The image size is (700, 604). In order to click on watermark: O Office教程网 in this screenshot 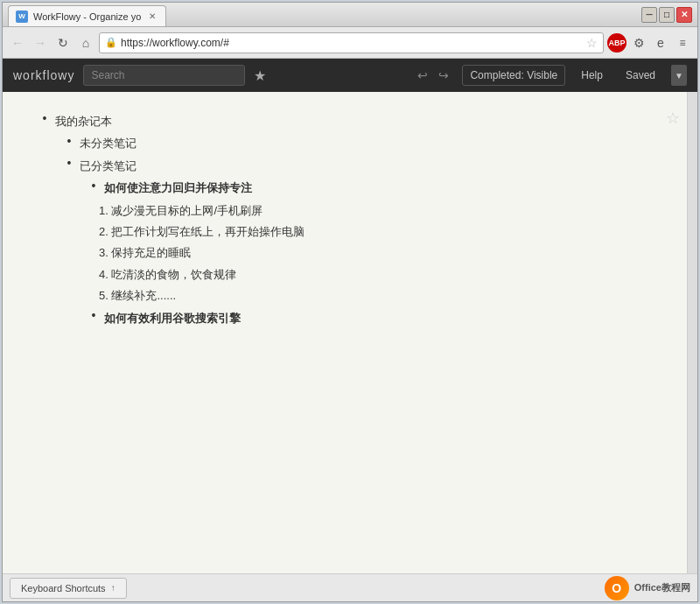, I will do `click(648, 588)`.